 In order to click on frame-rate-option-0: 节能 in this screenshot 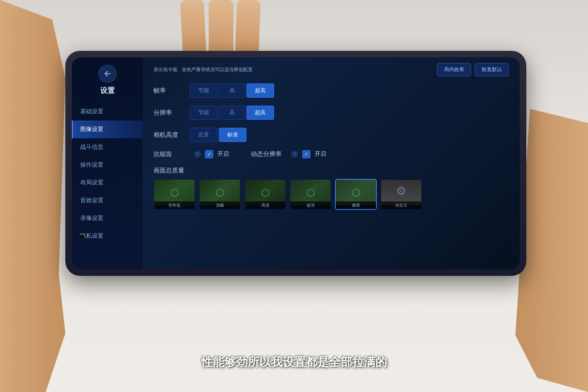, I will do `click(204, 91)`.